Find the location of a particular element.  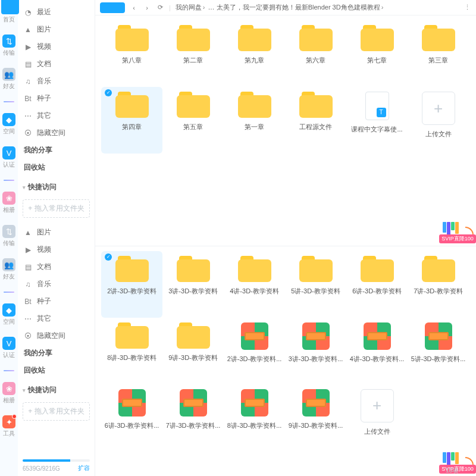

file-item: ✓8讲-3D-教学资料... is located at coordinates (255, 418).